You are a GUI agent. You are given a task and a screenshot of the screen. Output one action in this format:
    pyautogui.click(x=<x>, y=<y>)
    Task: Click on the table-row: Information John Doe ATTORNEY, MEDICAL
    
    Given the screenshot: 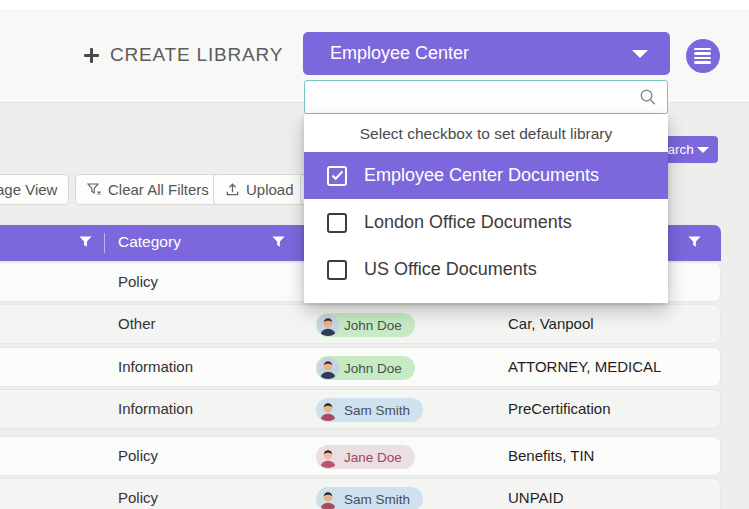 What is the action you would take?
    pyautogui.click(x=360, y=367)
    